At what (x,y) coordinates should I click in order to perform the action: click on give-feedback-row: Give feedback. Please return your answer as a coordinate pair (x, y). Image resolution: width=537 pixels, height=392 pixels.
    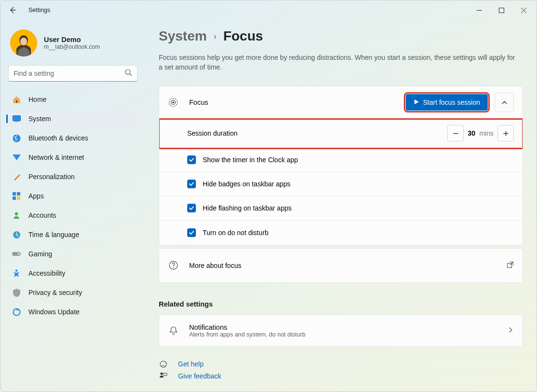
    Looking at the image, I should click on (341, 381).